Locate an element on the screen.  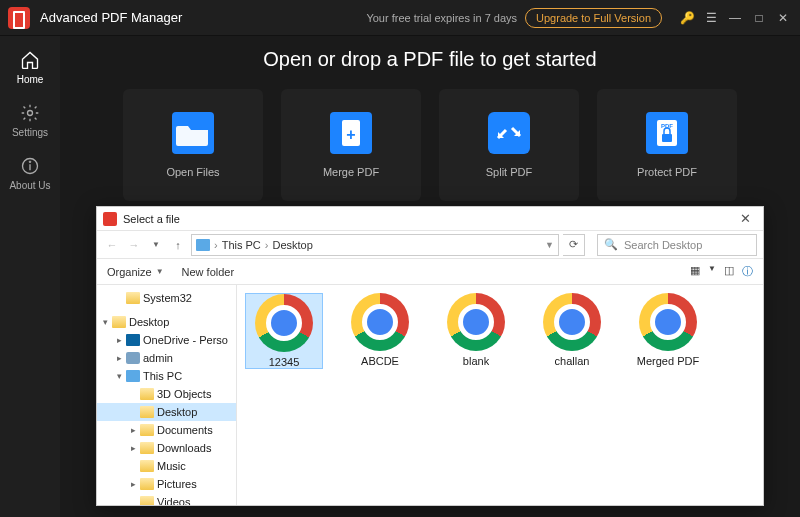
dialog-toolbar: Organize ▼ New folder ▦ ▼ ◫ ⓘ is located at coordinates (430, 272).